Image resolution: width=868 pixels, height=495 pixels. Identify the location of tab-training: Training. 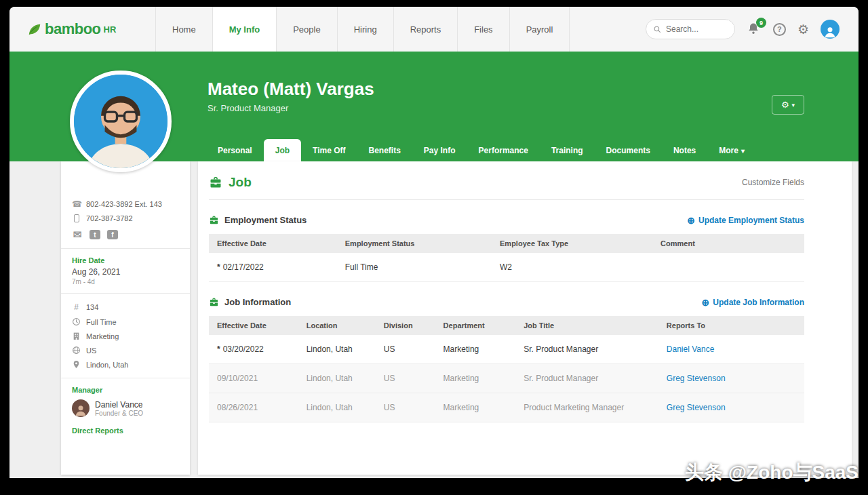
(567, 151).